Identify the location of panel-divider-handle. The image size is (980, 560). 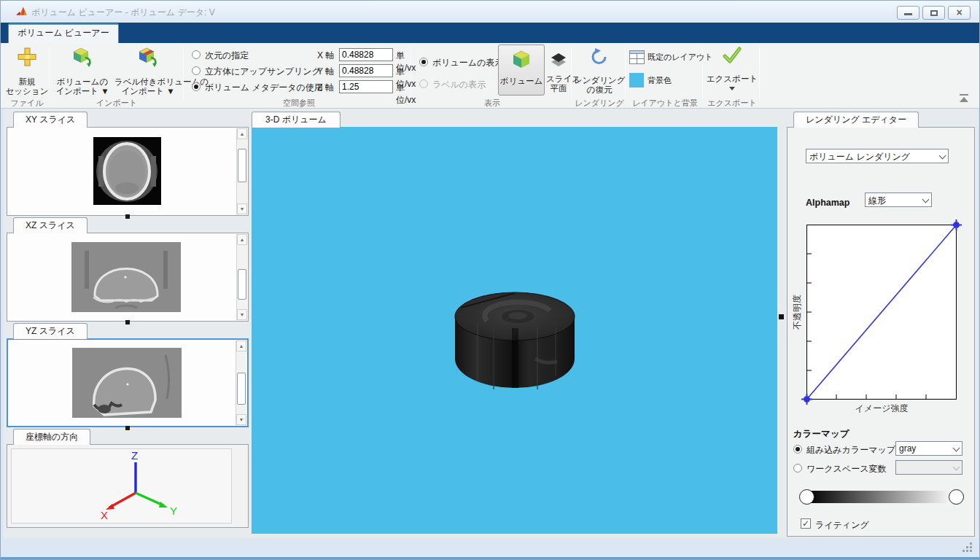
(782, 316).